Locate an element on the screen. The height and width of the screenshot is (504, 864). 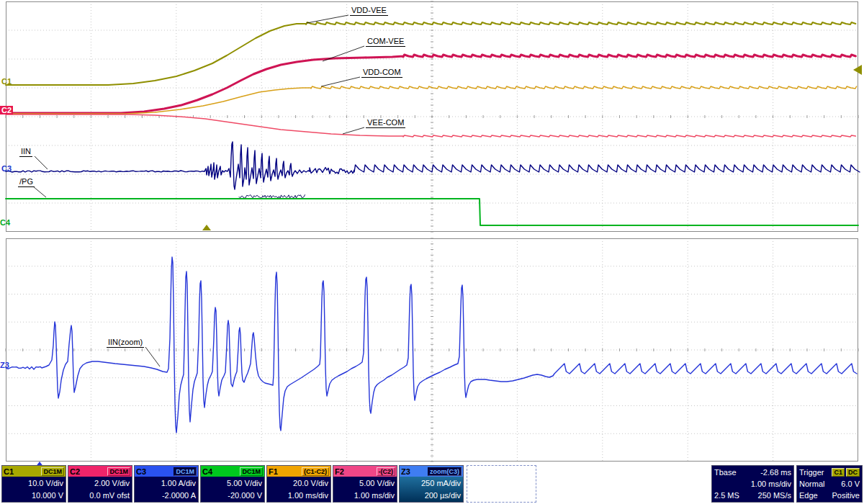
descriptor-value: 20.0 V/div is located at coordinates (299, 483).